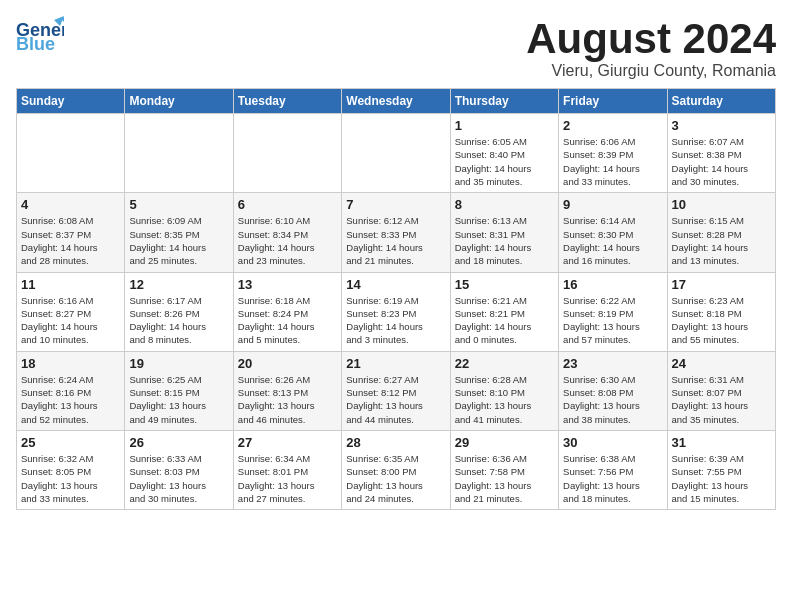  Describe the element at coordinates (396, 442) in the screenshot. I see `day-number: 28` at that location.